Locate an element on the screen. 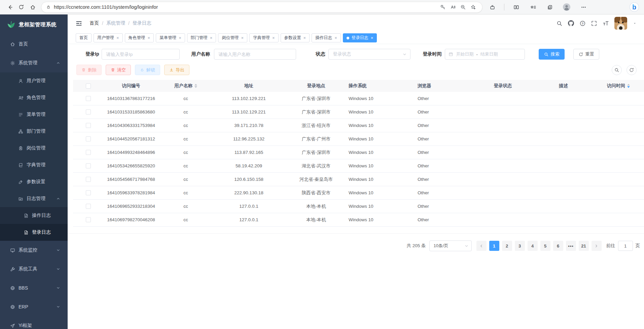 This screenshot has height=329, width=644. status-select: 登录状态 is located at coordinates (369, 54).